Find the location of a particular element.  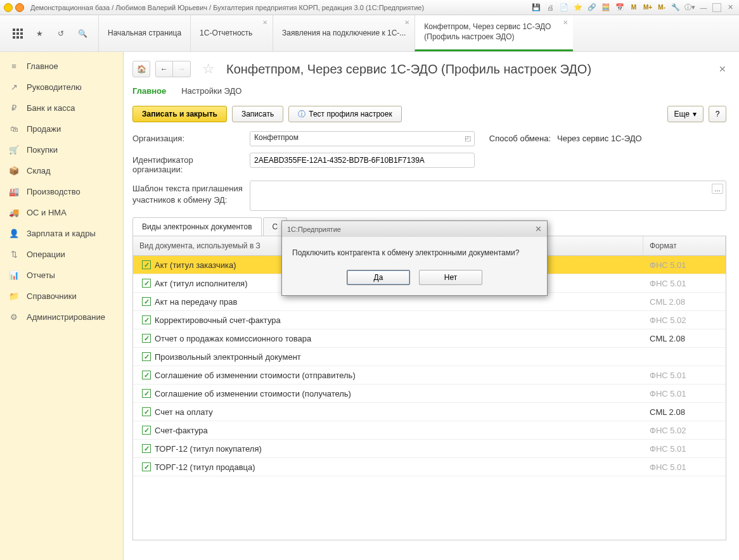

org-input: Конфетпром◰ is located at coordinates (363, 139).